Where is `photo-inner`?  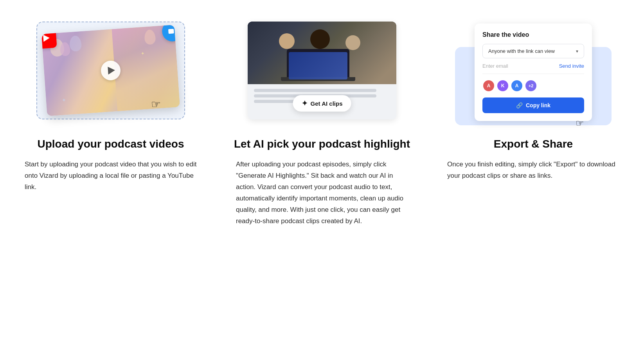
photo-inner is located at coordinates (322, 53).